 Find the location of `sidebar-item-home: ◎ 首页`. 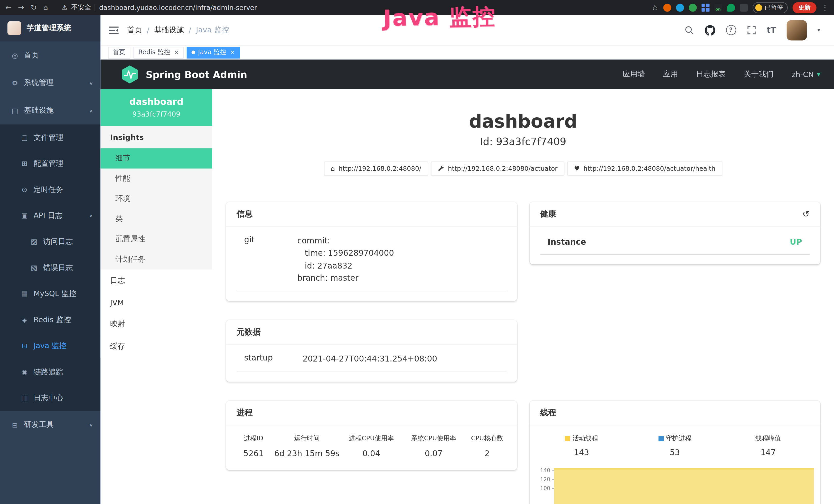

sidebar-item-home: ◎ 首页 is located at coordinates (50, 55).